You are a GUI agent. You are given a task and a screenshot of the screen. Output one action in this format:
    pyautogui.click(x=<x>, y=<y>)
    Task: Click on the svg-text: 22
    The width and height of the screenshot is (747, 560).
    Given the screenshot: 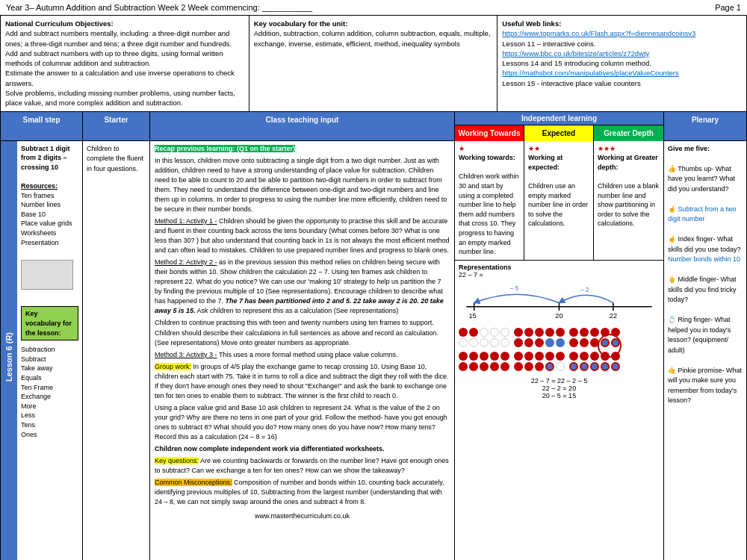 What is the action you would take?
    pyautogui.click(x=613, y=316)
    